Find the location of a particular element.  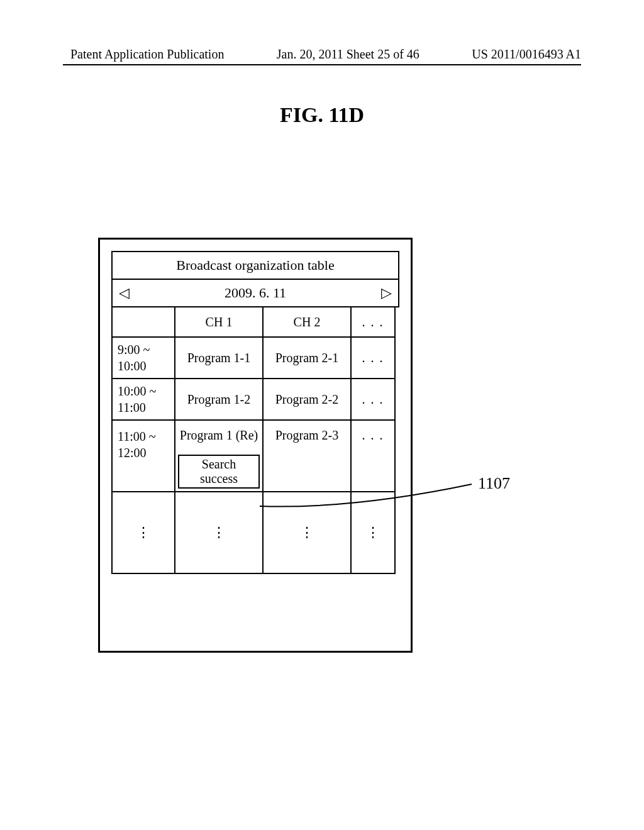

time-cell: 10:00 ~ 11:00 is located at coordinates (144, 400).